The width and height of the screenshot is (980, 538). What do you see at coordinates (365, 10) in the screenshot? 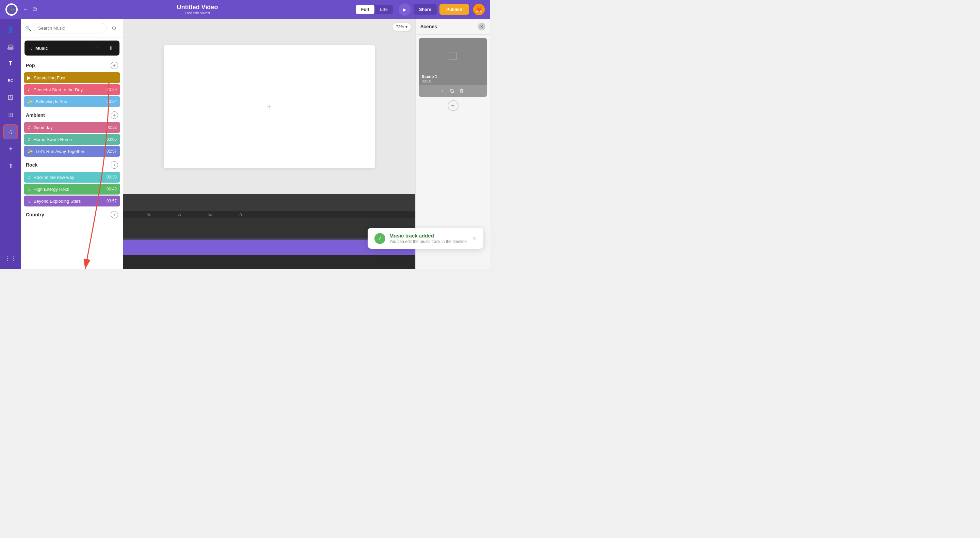
I see `full-view-button: Full` at bounding box center [365, 10].